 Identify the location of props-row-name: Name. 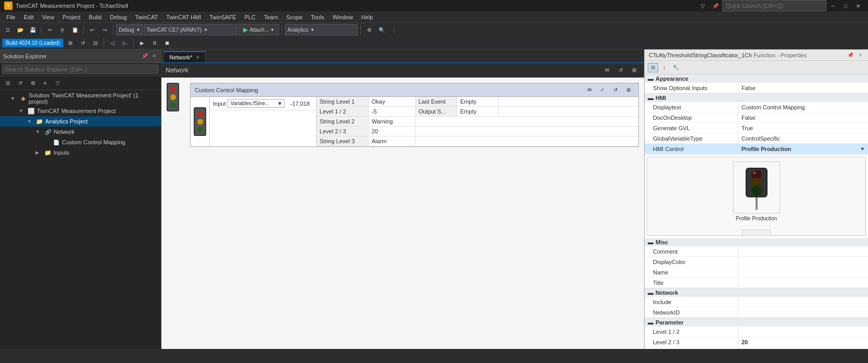
(756, 272).